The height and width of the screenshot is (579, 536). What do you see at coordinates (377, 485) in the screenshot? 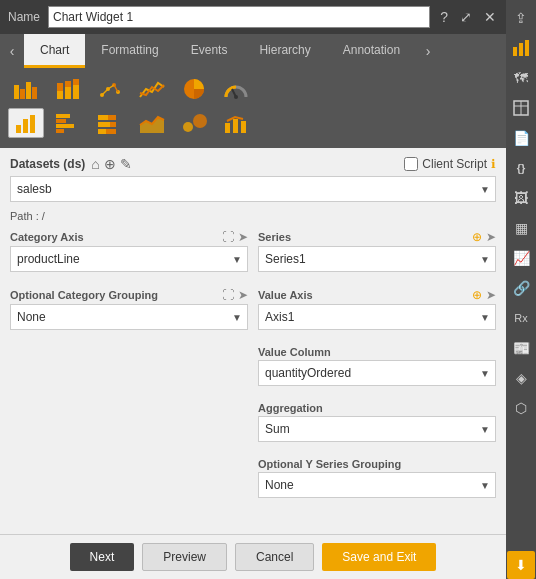
I see `optional-y-select: None` at bounding box center [377, 485].